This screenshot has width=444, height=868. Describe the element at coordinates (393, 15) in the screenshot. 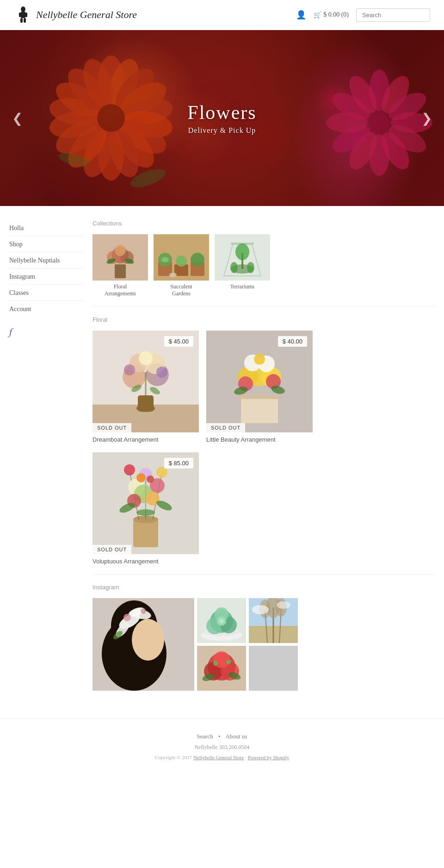

I see `search-input` at that location.